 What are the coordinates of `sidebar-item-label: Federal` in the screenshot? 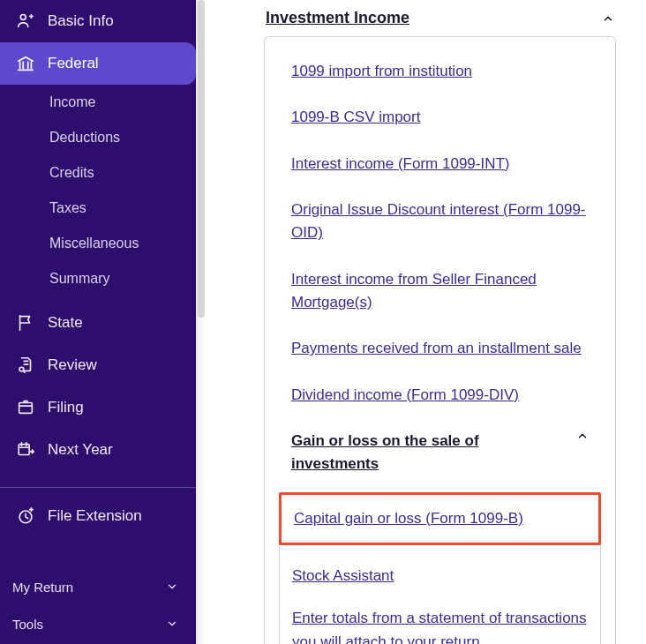 It's located at (73, 64).